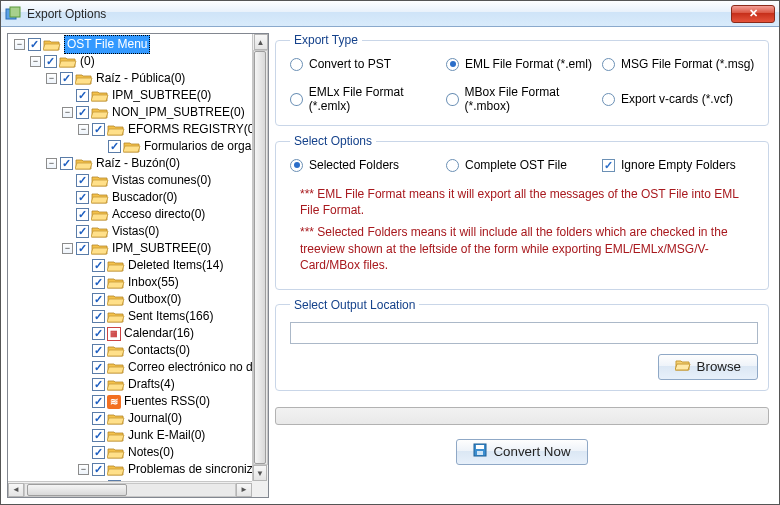 Image resolution: width=780 pixels, height=505 pixels. What do you see at coordinates (350, 64) in the screenshot?
I see `radio-label: Convert to PST` at bounding box center [350, 64].